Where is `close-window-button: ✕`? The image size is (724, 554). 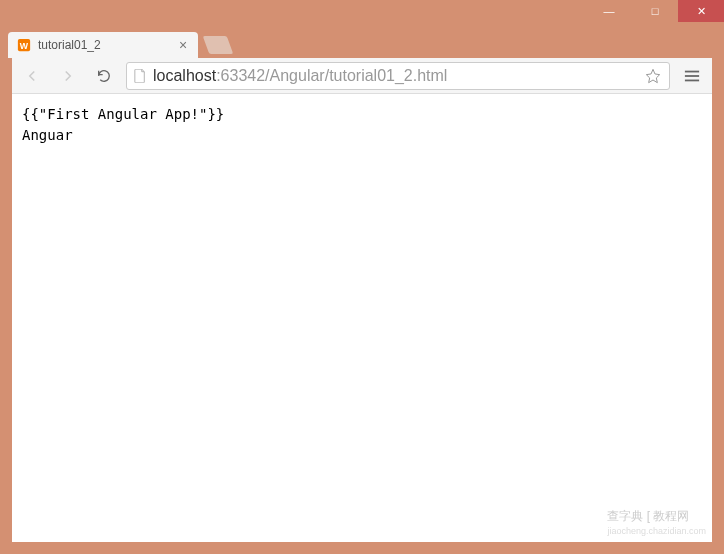
close-window-button: ✕ is located at coordinates (701, 11).